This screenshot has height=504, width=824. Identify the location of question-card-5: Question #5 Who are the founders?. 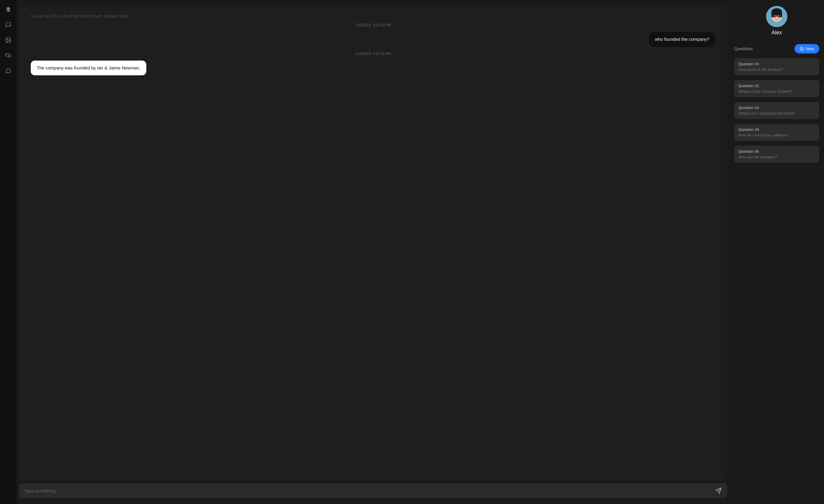
(777, 154).